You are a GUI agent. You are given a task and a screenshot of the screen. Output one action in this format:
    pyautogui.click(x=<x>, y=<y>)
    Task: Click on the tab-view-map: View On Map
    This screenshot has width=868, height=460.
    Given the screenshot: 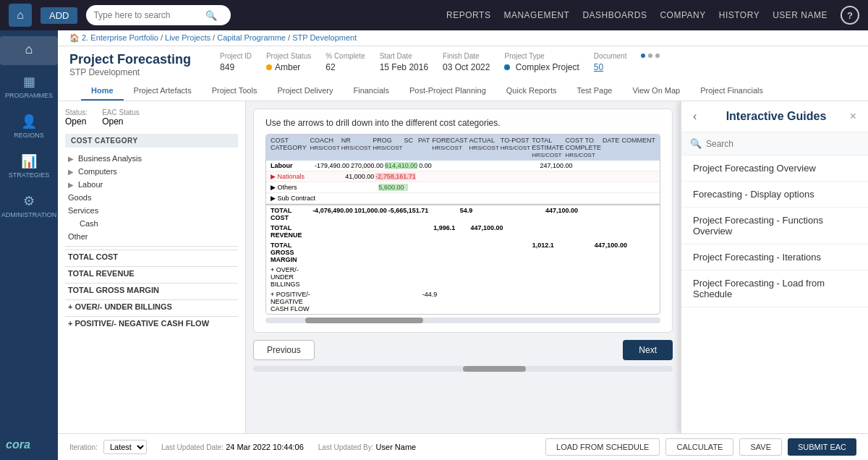 What is the action you would take?
    pyautogui.click(x=656, y=91)
    